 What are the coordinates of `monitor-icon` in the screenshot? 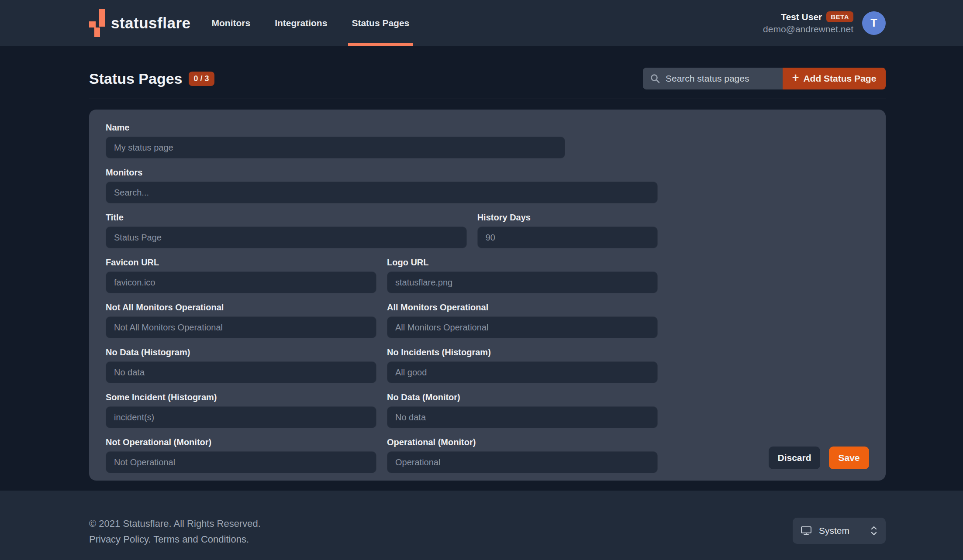 It's located at (806, 531).